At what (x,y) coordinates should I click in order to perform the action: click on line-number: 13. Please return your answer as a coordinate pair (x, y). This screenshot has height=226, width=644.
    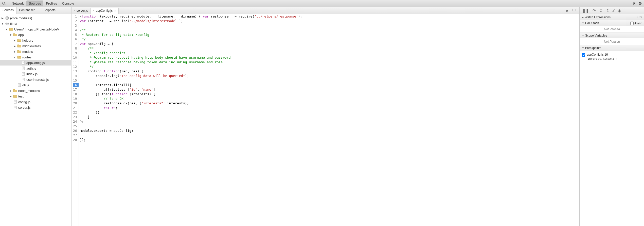
    Looking at the image, I should click on (75, 71).